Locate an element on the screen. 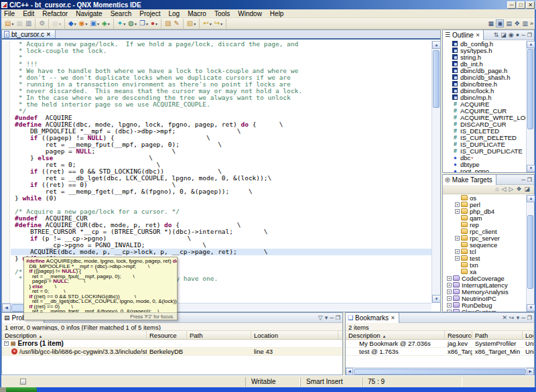  fast-view-icon is located at coordinates (23, 382).